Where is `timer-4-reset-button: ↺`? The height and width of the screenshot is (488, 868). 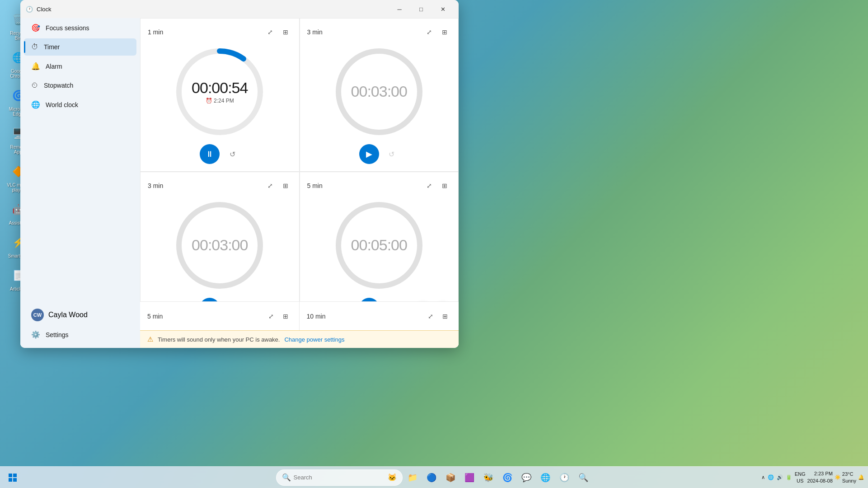 timer-4-reset-button: ↺ is located at coordinates (392, 301).